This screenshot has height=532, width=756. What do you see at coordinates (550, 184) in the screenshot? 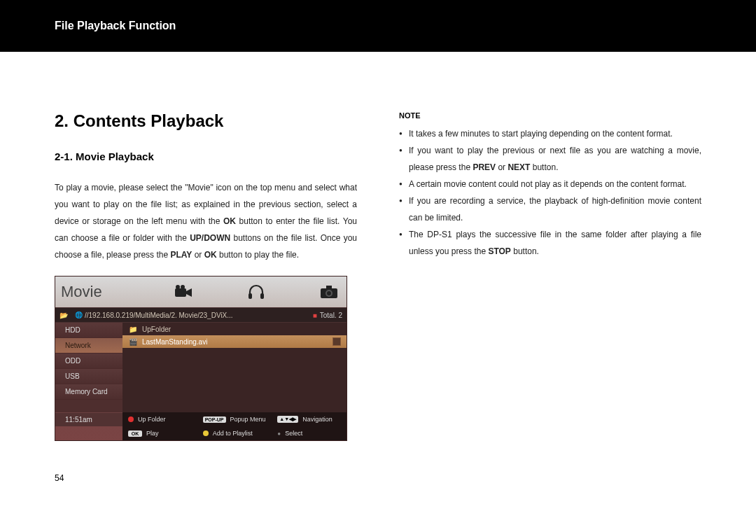
I see `note-item: A certain movie content could not play a…` at bounding box center [550, 184].